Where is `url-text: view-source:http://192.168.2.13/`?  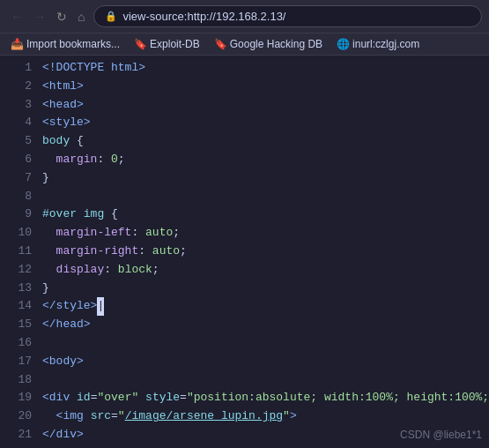
url-text: view-source:http://192.168.2.13/ is located at coordinates (204, 16).